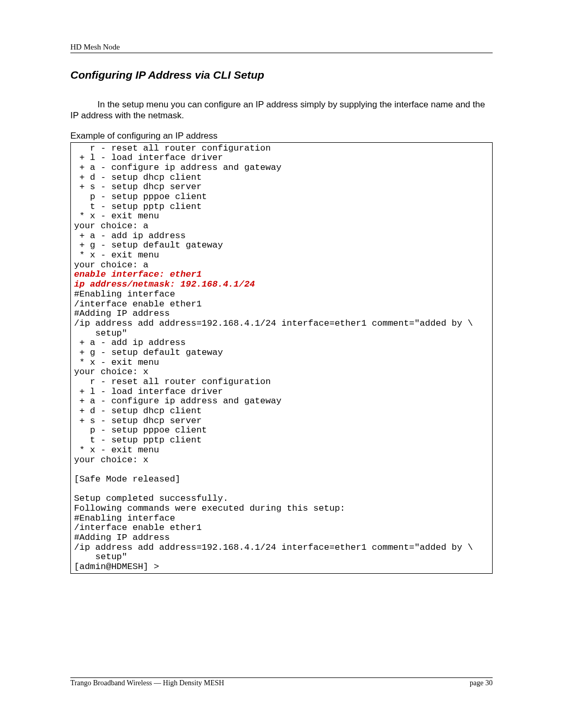 This screenshot has height=728, width=563. Describe the element at coordinates (282, 75) in the screenshot. I see `section-title: Configuring IP Address via CLI Setup` at that location.